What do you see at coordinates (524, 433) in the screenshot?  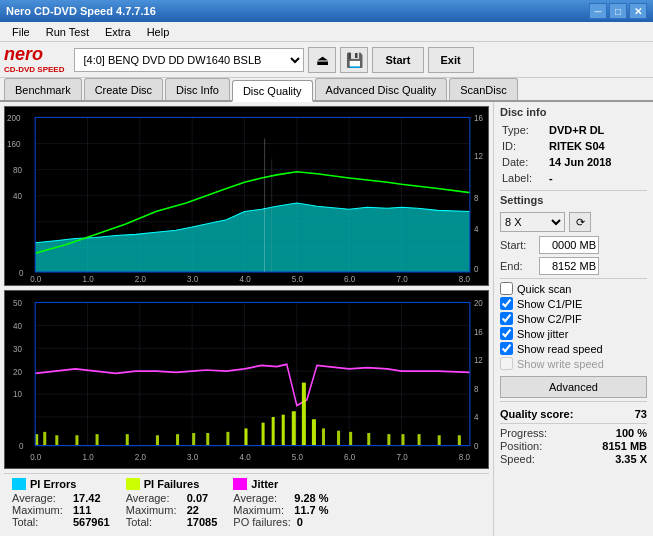 I see `progress-label: Progress:` at bounding box center [524, 433].